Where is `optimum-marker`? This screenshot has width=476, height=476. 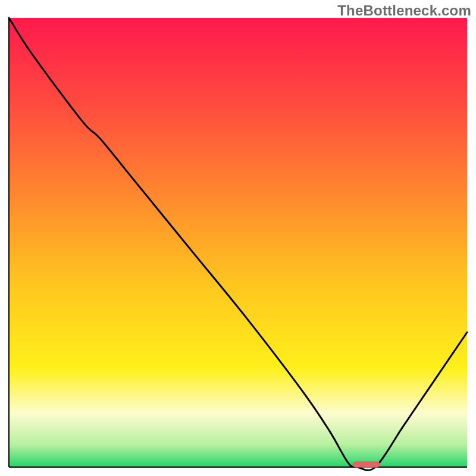 optimum-marker is located at coordinates (367, 464).